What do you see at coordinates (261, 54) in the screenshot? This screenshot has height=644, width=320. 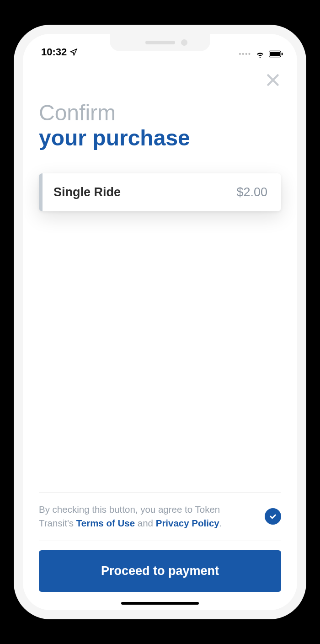 I see `status-right: ••••` at bounding box center [261, 54].